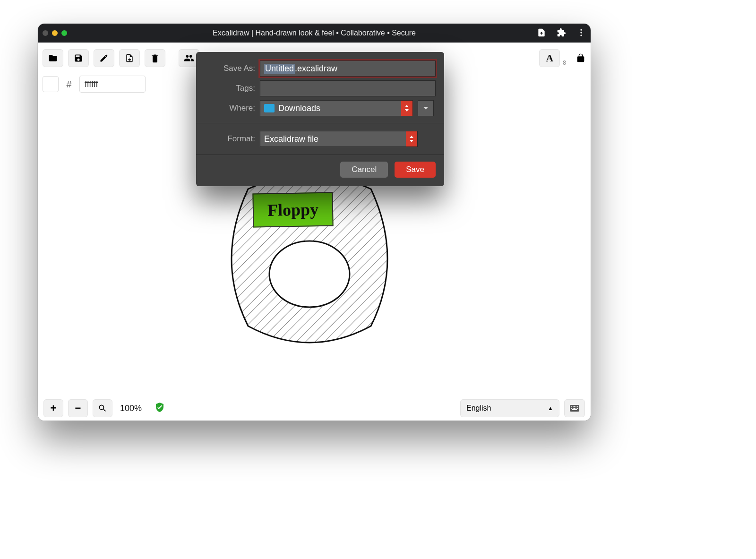 The image size is (756, 559). Describe the element at coordinates (314, 408) in the screenshot. I see `bottom-bar: + − 100% English ▲` at that location.